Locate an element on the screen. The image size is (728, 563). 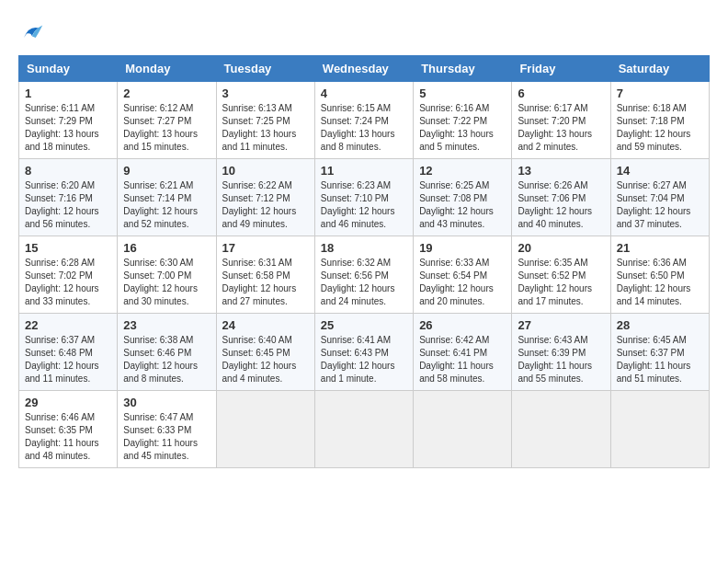
calendar-cell: 21Sunrise: 6:36 AMSunset: 6:50 PMDayligh… is located at coordinates (660, 275).